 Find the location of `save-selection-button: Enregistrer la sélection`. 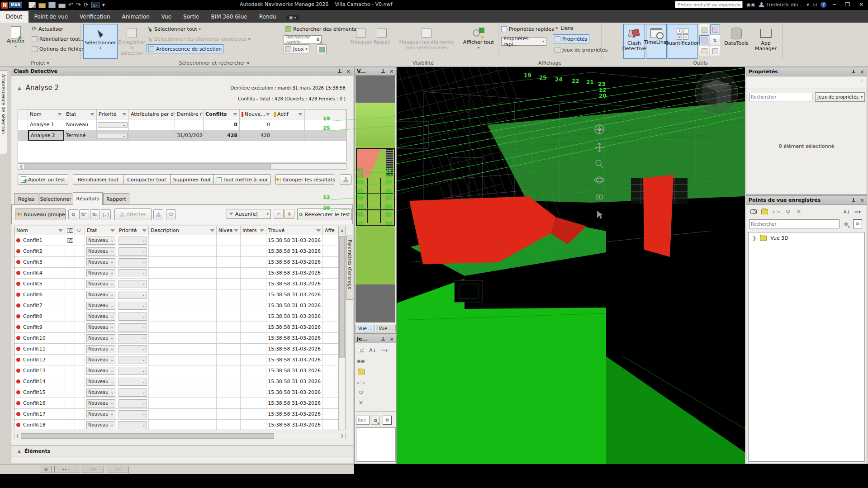

save-selection-button: Enregistrer la sélection is located at coordinates (132, 42).